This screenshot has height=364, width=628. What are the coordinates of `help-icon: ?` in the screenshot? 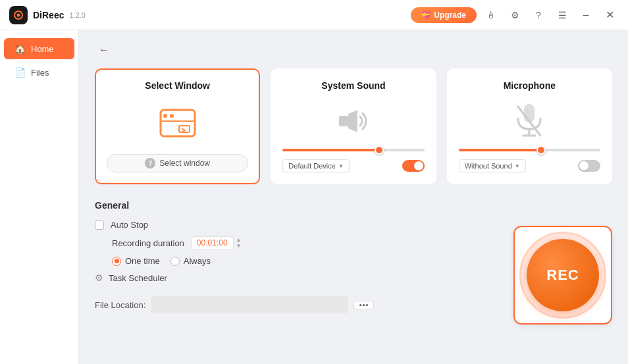 It's located at (538, 15).